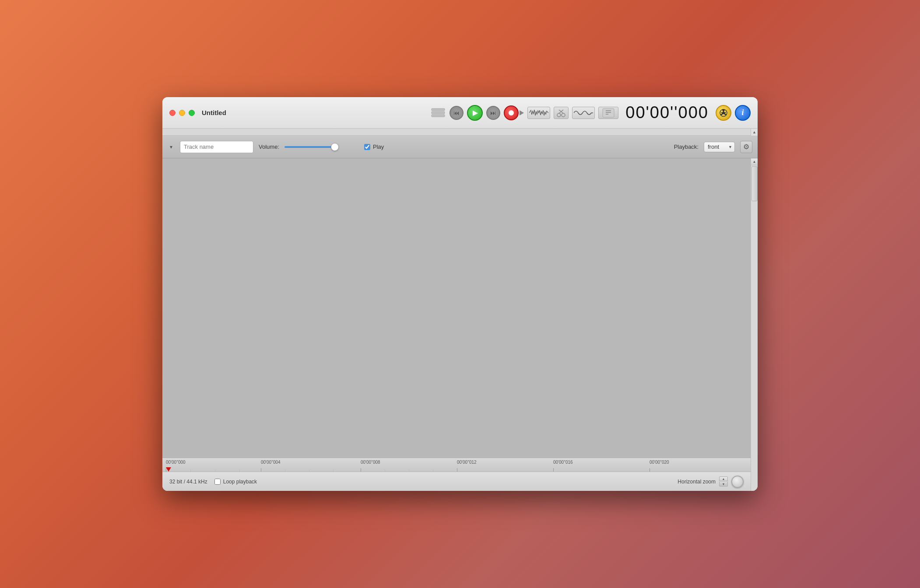  Describe the element at coordinates (743, 113) in the screenshot. I see `info-button: i` at that location.